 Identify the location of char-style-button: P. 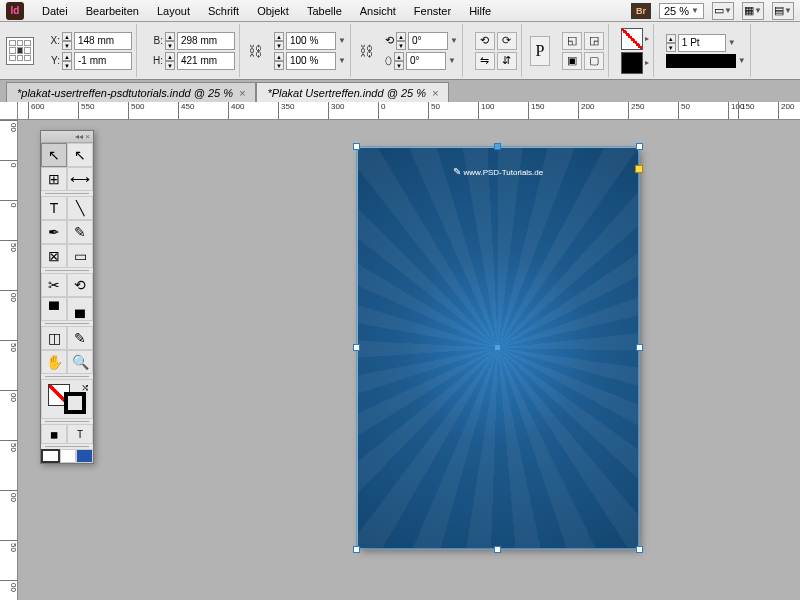
(540, 51).